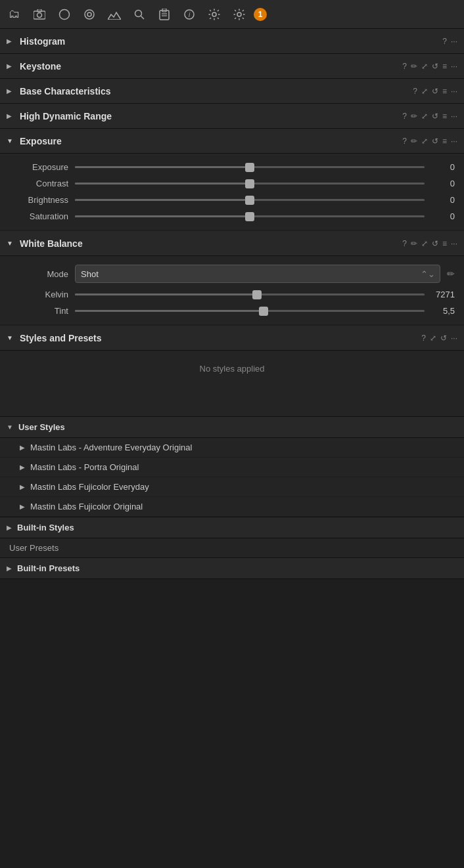  I want to click on badge-icon, so click(89, 14).